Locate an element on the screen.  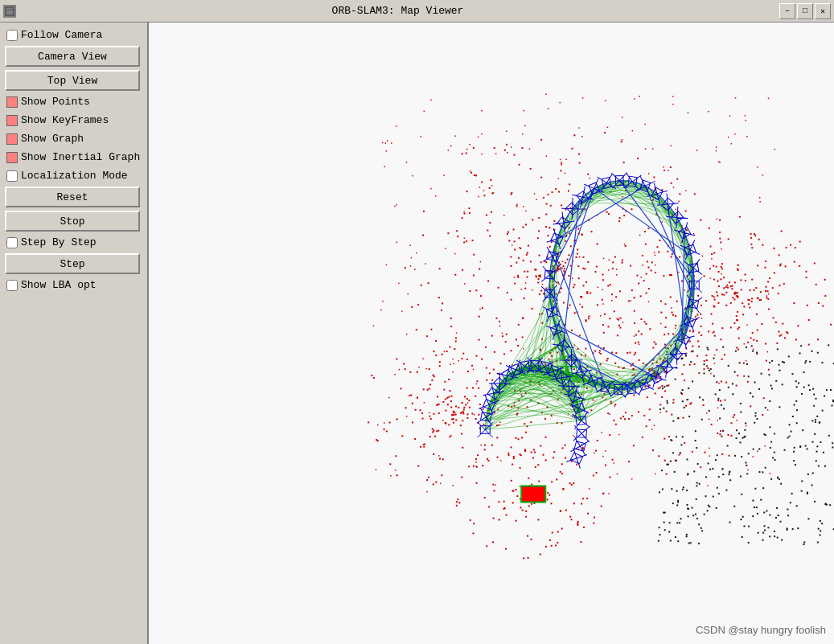
minimize-button: – is located at coordinates (787, 11).